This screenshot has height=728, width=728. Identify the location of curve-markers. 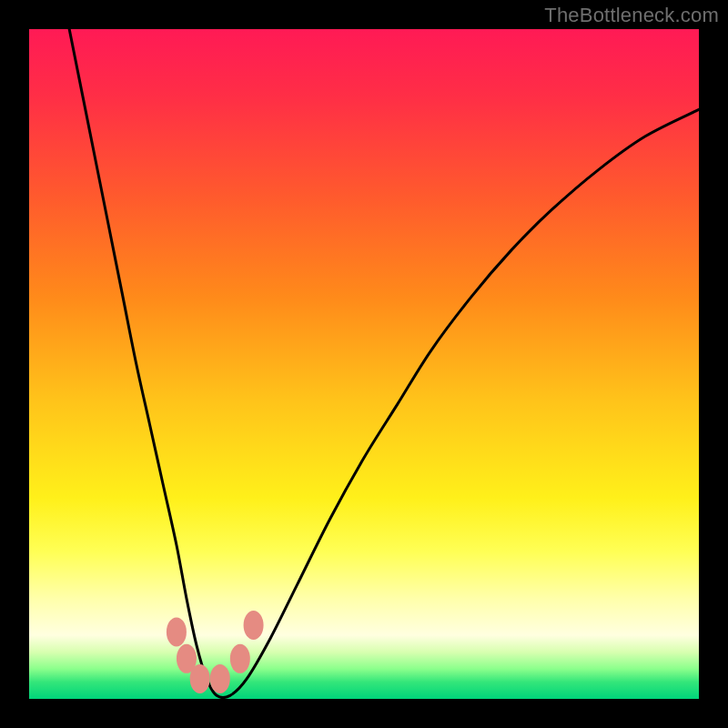
(215, 652).